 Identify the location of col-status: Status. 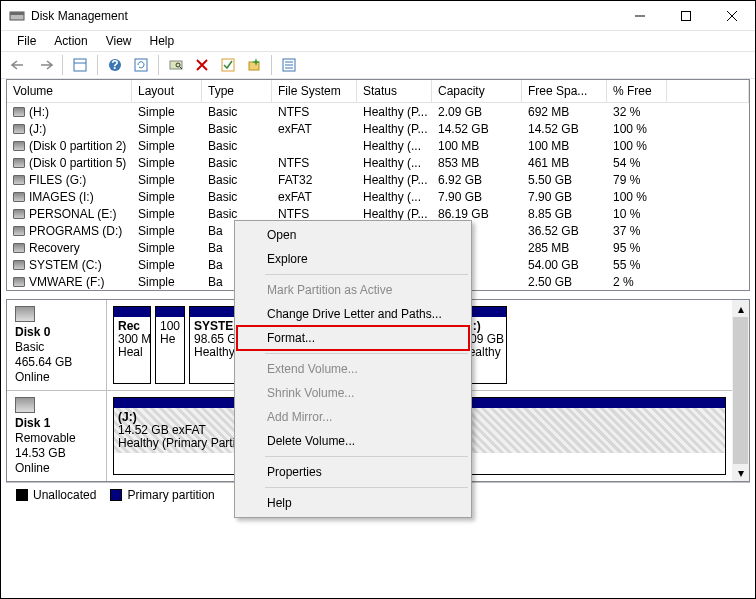
(394, 91).